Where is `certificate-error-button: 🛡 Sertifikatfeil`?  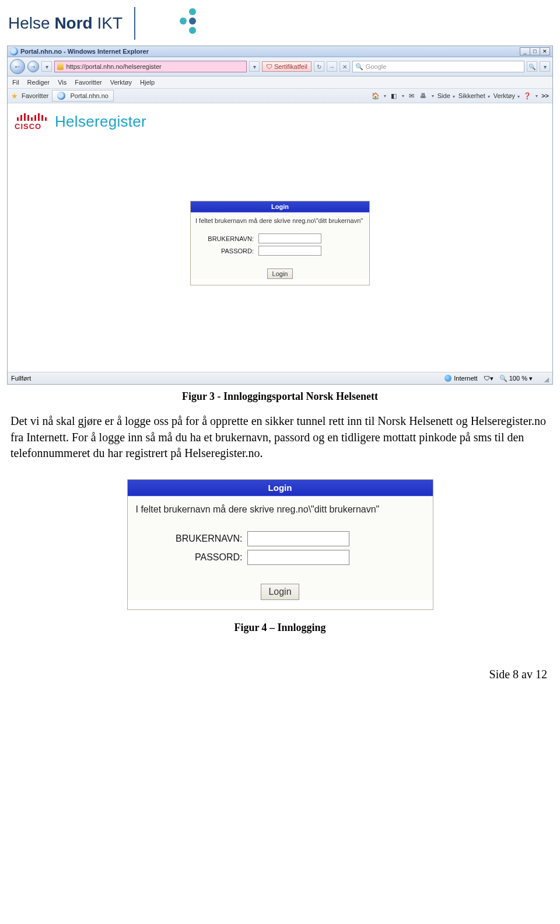
certificate-error-button: 🛡 Sertifikatfeil is located at coordinates (287, 67).